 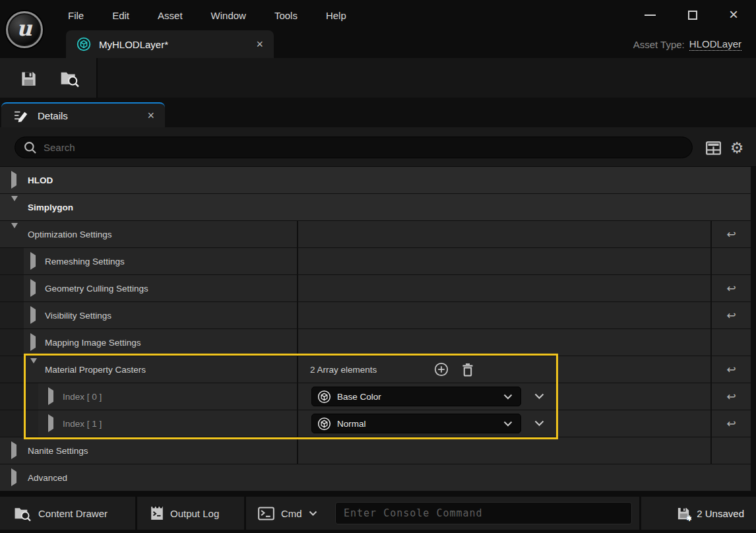 I want to click on menu-file: File, so click(x=76, y=16).